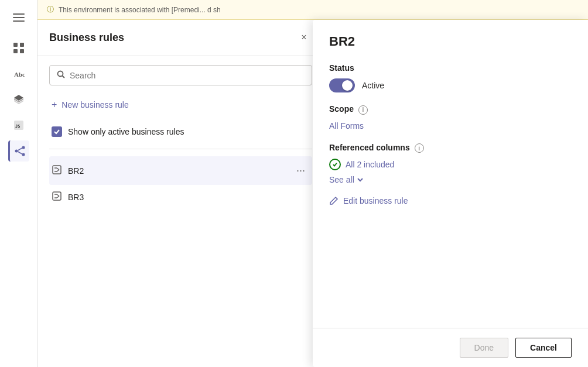 Image resolution: width=588 pixels, height=367 pixels. Describe the element at coordinates (57, 132) in the screenshot. I see `filter-checkbox` at that location.